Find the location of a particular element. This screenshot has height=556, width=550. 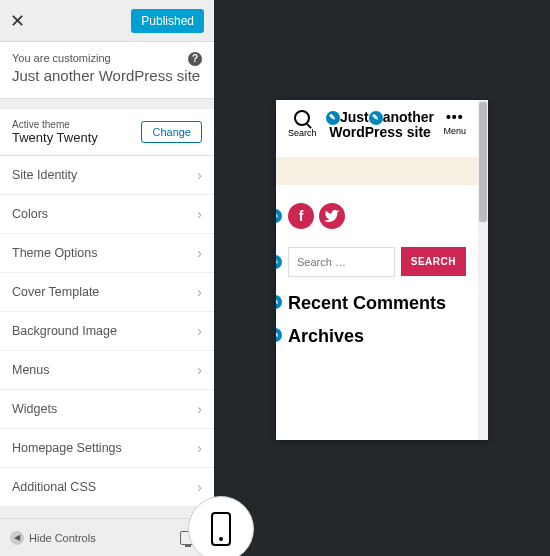

header-search-toggle: Search is located at coordinates (302, 124).